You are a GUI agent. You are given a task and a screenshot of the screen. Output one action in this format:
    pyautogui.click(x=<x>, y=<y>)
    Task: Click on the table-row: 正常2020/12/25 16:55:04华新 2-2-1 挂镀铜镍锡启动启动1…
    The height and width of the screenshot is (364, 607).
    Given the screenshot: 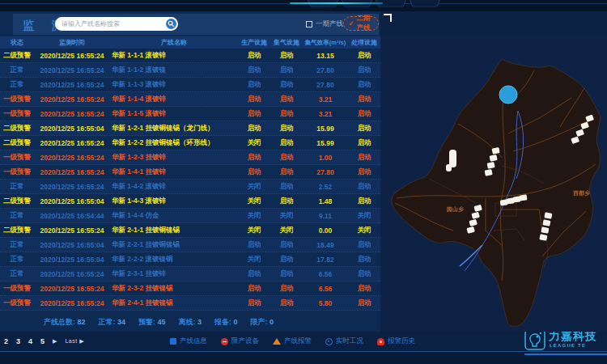 What is the action you would take?
    pyautogui.click(x=190, y=245)
    